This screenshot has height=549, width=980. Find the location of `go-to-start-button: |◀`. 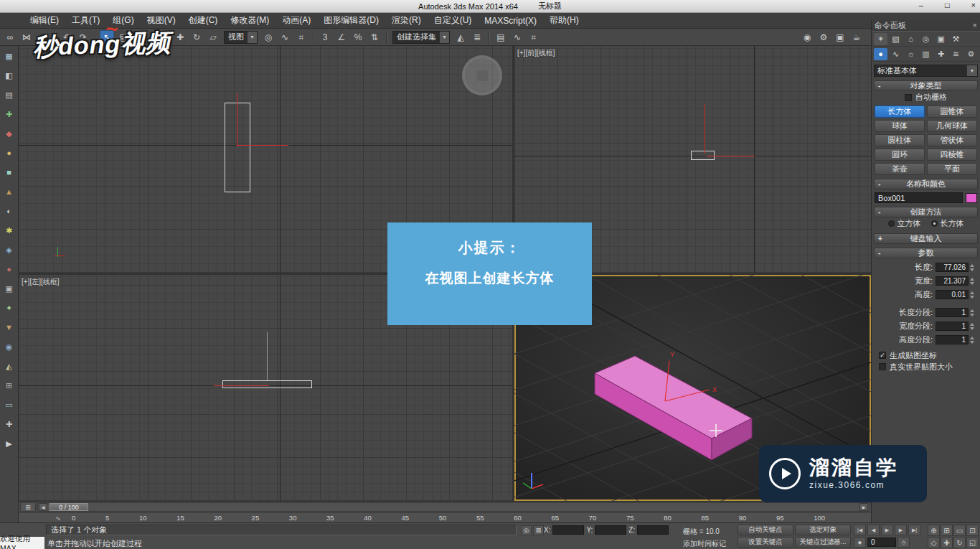

go-to-start-button: |◀ is located at coordinates (859, 530).